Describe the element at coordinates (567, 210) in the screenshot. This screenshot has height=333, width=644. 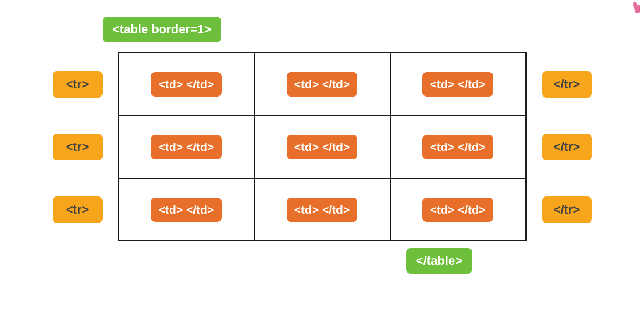
I see `tr-close-tag-3: </tr>` at that location.